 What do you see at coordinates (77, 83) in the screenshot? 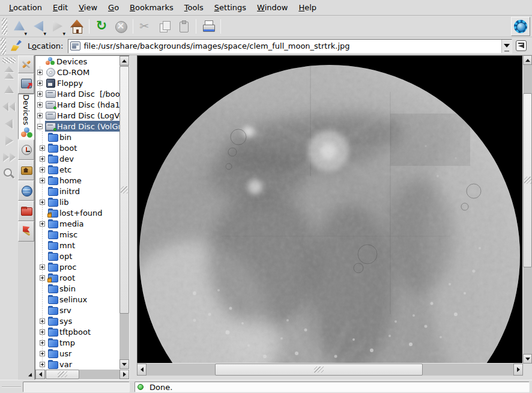
I see `tree-item: Floppy` at bounding box center [77, 83].